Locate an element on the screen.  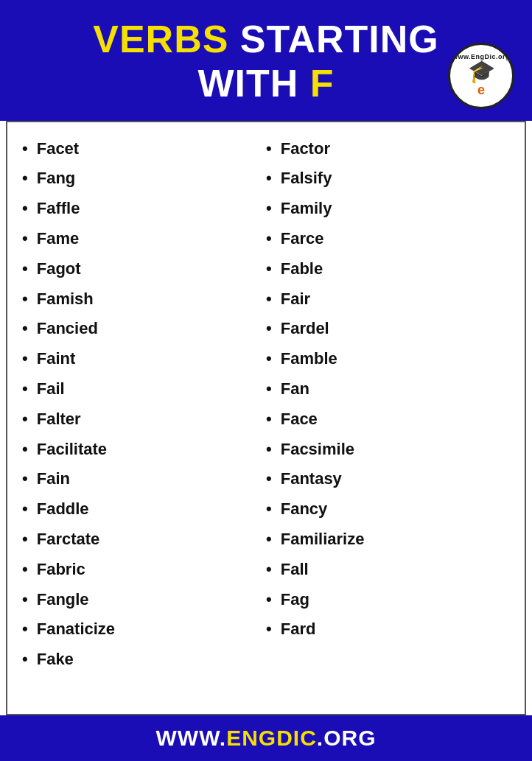
header-title: VERBS STARTINGWITH F is located at coordinates (266, 62).